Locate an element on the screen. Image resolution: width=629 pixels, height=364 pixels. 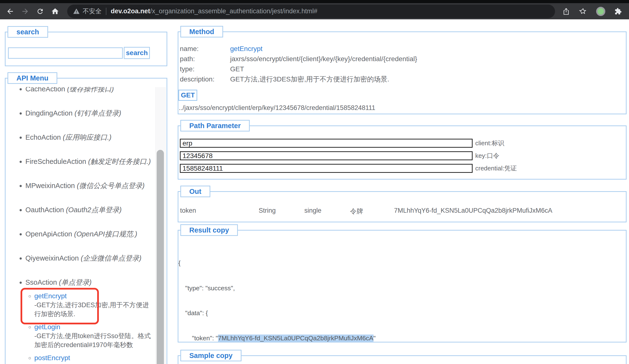
json-token-prefix: "token": " is located at coordinates (205, 338).